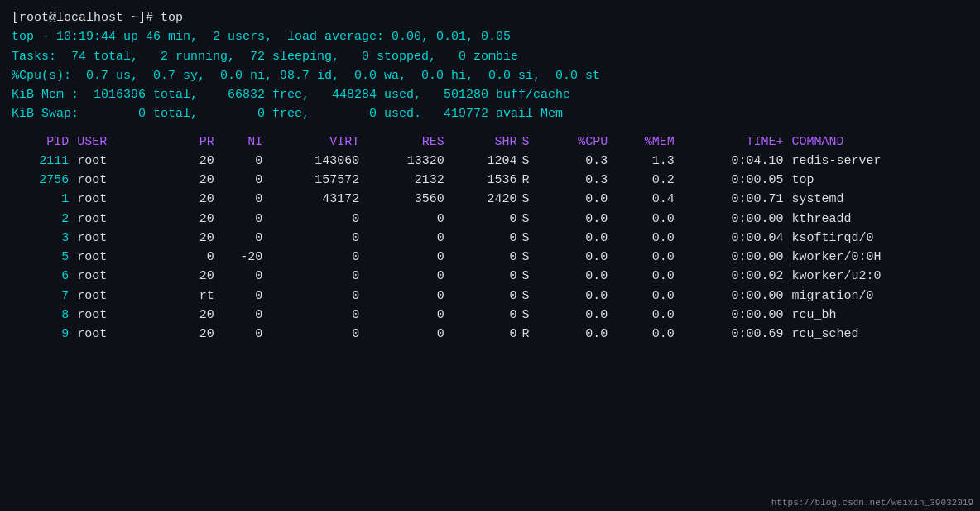  I want to click on table-row: 3root200000S0.00.00:00.04ksoftirqd/0, so click(490, 239).